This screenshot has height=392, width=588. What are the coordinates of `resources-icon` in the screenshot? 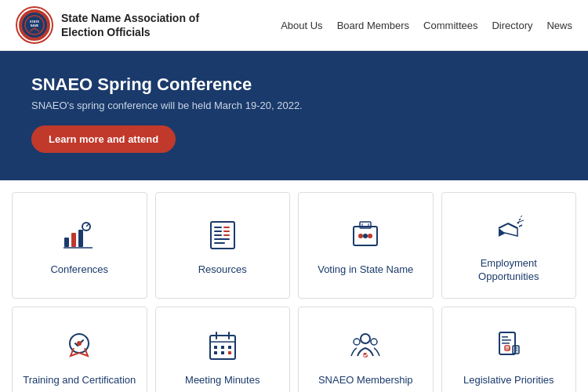 It's located at (223, 235).